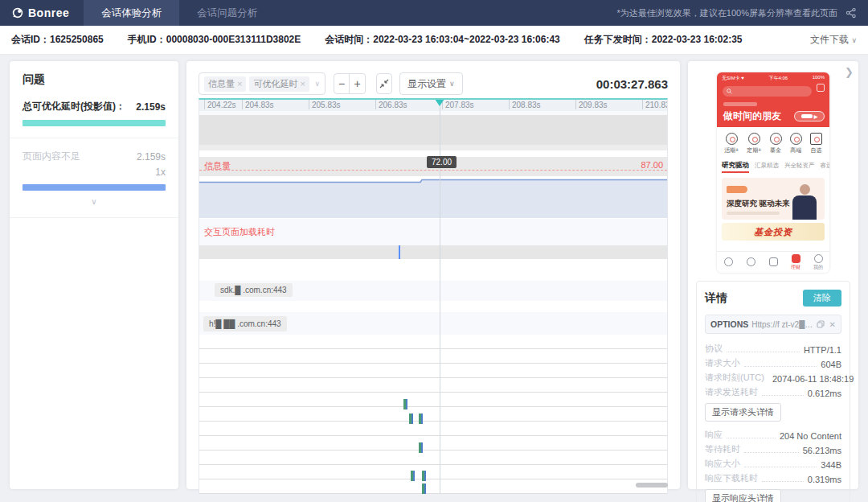 Image resolution: width=868 pixels, height=502 pixels. Describe the element at coordinates (18, 13) in the screenshot. I see `bonree-logo-icon` at that location.